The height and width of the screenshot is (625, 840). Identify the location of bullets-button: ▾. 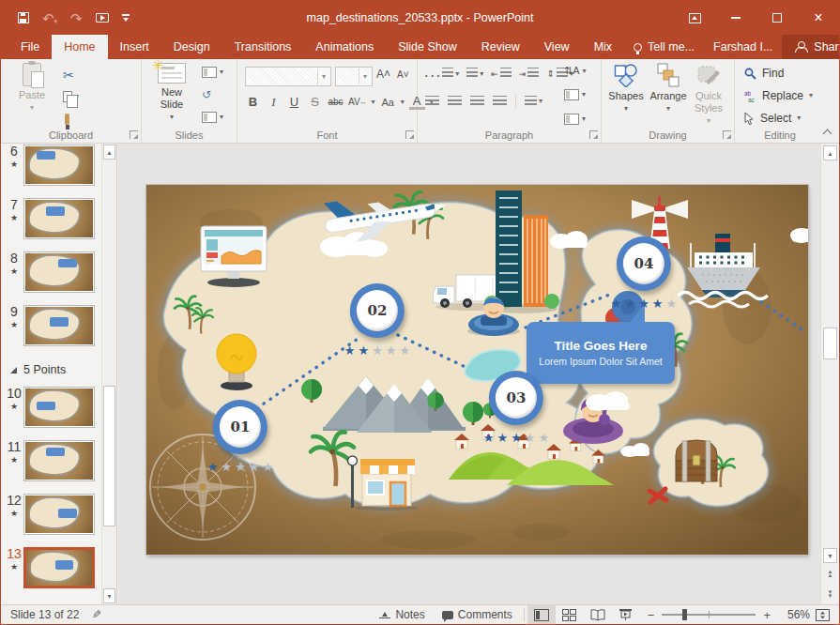
(442, 73).